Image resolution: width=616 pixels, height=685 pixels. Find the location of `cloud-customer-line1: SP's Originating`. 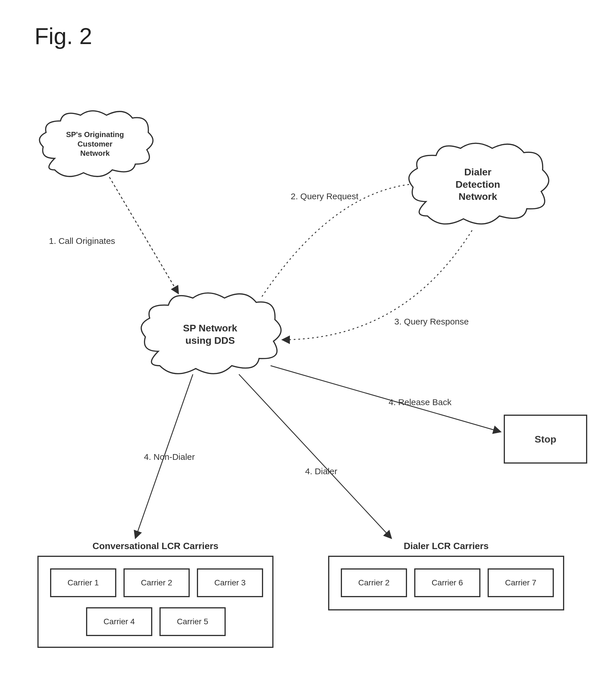

cloud-customer-line1: SP's Originating is located at coordinates (95, 135).